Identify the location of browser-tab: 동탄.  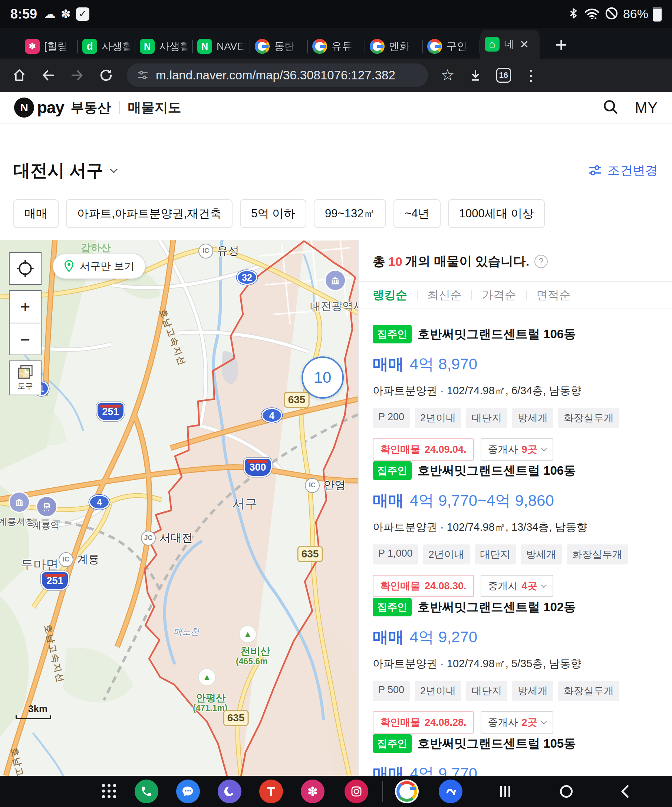
(279, 46).